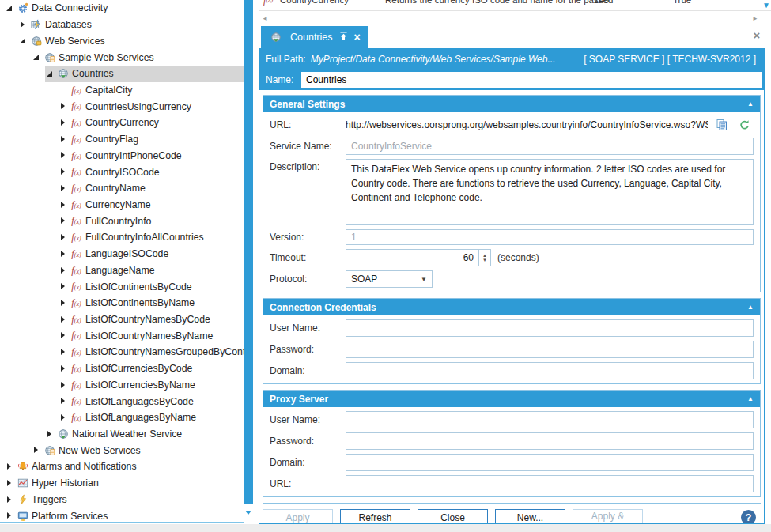 The width and height of the screenshot is (771, 532). I want to click on tree-item-listofcountrynamesbycode: f(x)ListOfCountryNamesByCode, so click(151, 319).